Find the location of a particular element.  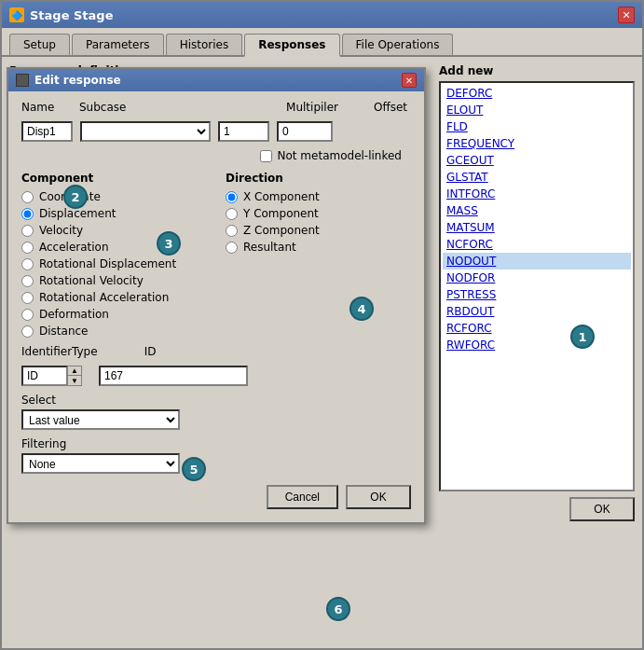

multiplier-input is located at coordinates (244, 131).